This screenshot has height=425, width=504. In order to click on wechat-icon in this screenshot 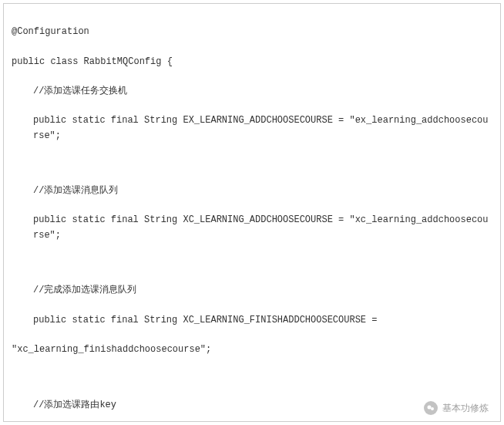, I will do `click(431, 408)`.